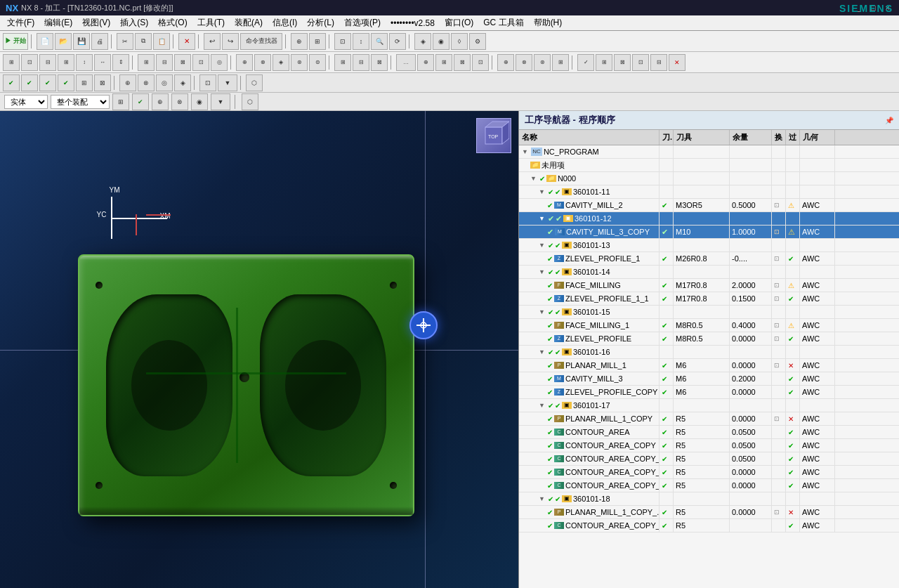 The width and height of the screenshot is (899, 588). What do you see at coordinates (478, 41) in the screenshot?
I see `tb-settings-btn: ⚙` at bounding box center [478, 41].